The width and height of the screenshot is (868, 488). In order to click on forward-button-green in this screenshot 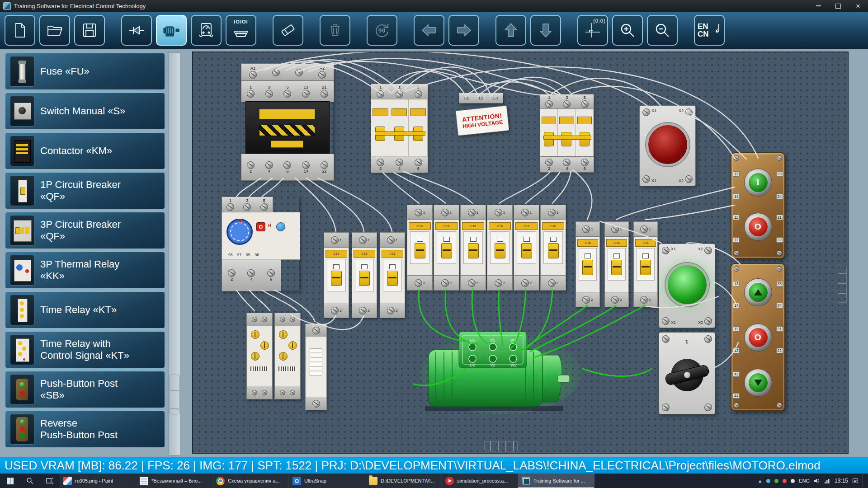, I will do `click(758, 292)`.